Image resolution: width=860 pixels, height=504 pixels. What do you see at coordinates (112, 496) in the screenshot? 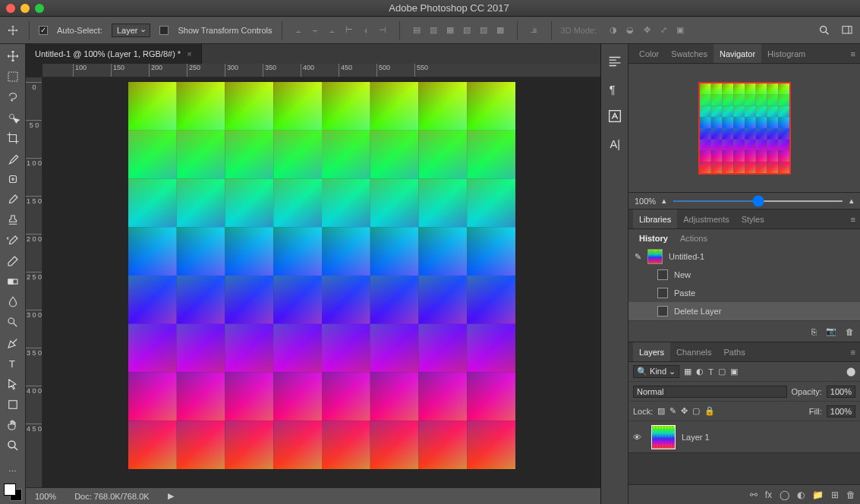
I see `status-doc-info: Doc: 768.0K/768.0K` at bounding box center [112, 496].